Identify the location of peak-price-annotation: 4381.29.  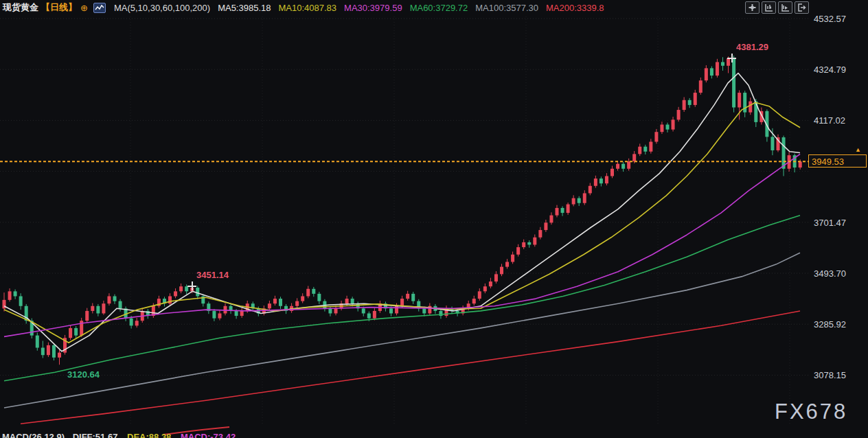
(753, 47).